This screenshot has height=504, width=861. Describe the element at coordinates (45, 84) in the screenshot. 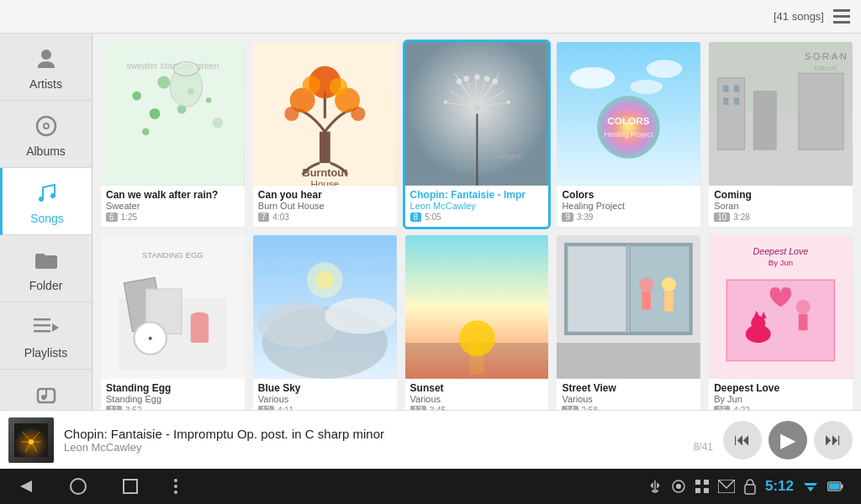

I see `sidebar-label-artists: Artists` at that location.